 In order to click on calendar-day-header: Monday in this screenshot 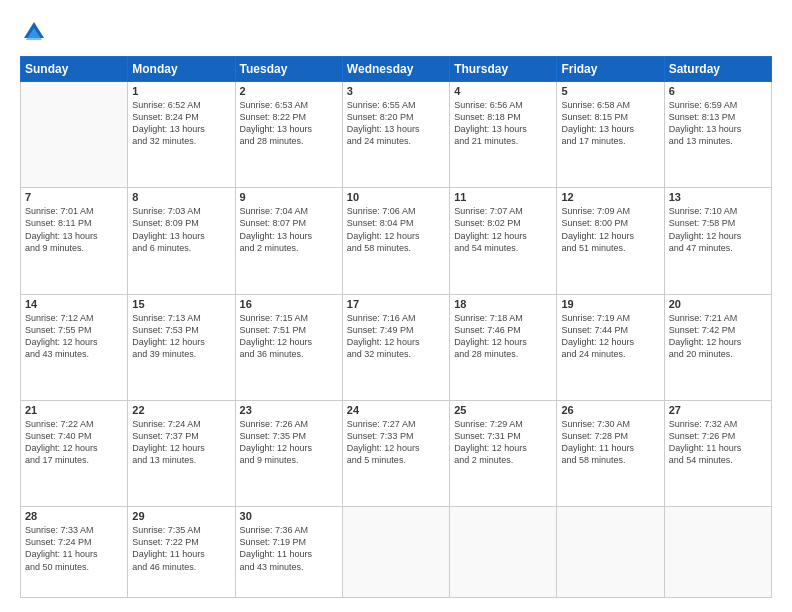, I will do `click(182, 70)`.